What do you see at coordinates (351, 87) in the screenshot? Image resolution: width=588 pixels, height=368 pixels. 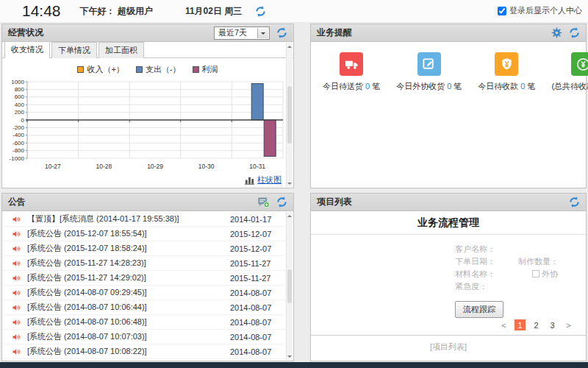 I see `tile-label: 今日待送货0笔` at bounding box center [351, 87].